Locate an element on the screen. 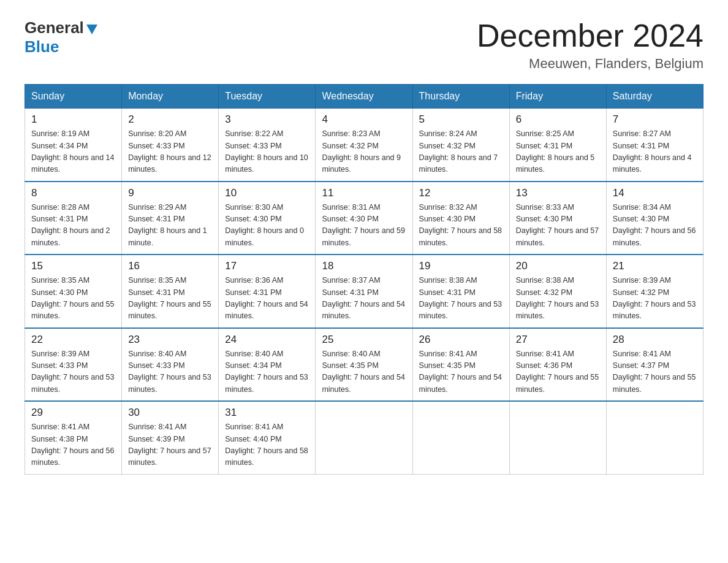 Image resolution: width=728 pixels, height=563 pixels. calendar-cell: 19 Sunrise: 8:38 AM Sunset: 4:31 PM Dayl… is located at coordinates (461, 291).